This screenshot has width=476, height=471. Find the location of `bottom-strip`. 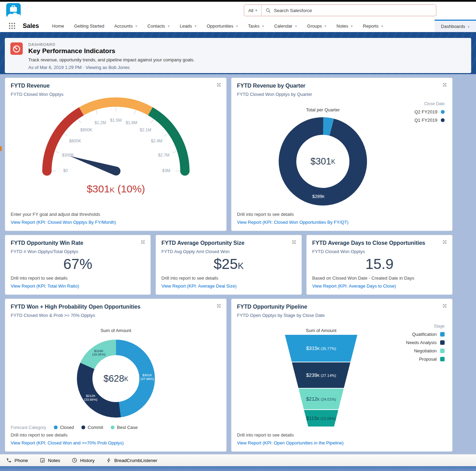

bottom-strip is located at coordinates (238, 469).